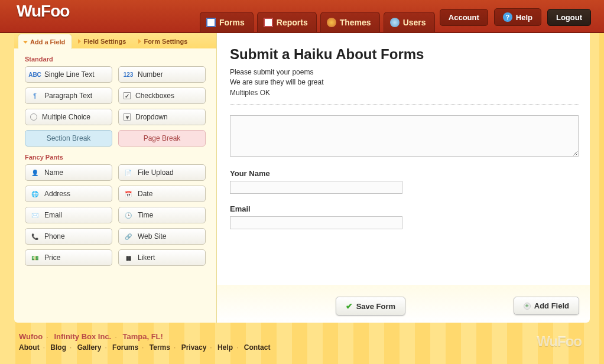 Image resolution: width=604 pixels, height=364 pixels. What do you see at coordinates (69, 74) in the screenshot?
I see `field-single-line-text: ABCSingle Line Text` at bounding box center [69, 74].